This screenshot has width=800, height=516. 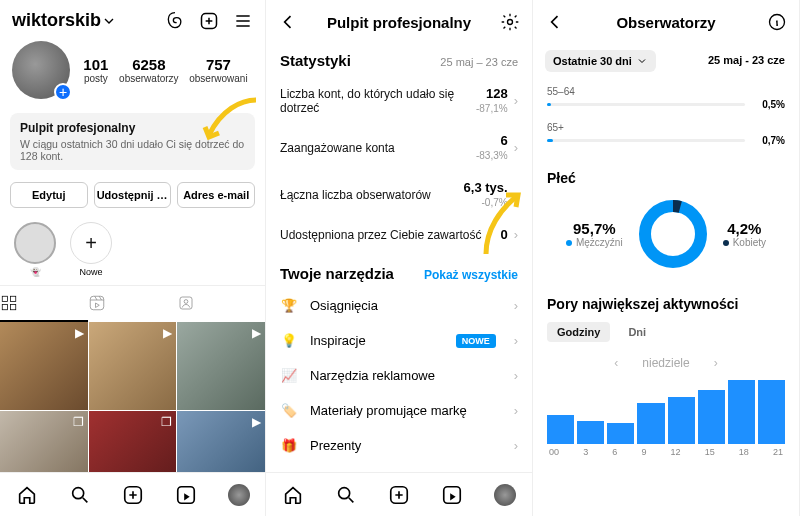 I want to click on hamburger-menu-icon, so click(x=243, y=21).